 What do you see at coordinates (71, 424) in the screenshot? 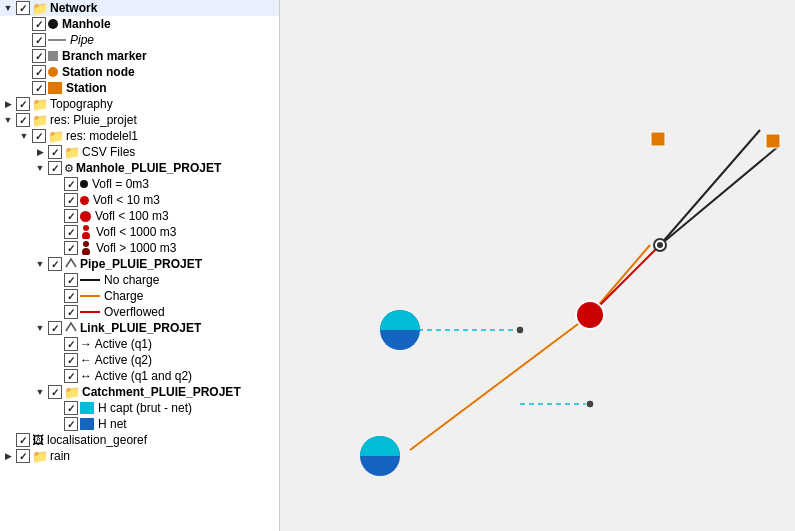
I see `checkbox-h-net` at bounding box center [71, 424].